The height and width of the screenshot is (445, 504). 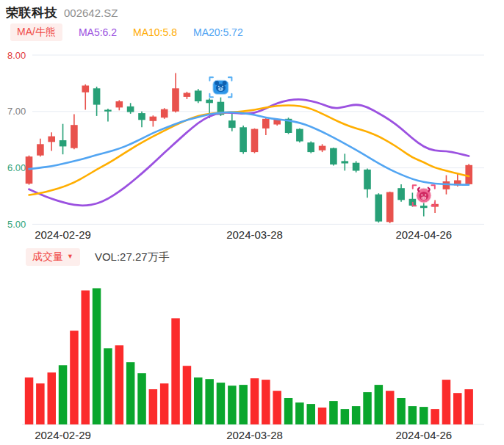 I want to click on indicator-legend: MA/牛熊 MA5:6.2 MA10:5.8 MA20:5.72, so click(x=126, y=32).